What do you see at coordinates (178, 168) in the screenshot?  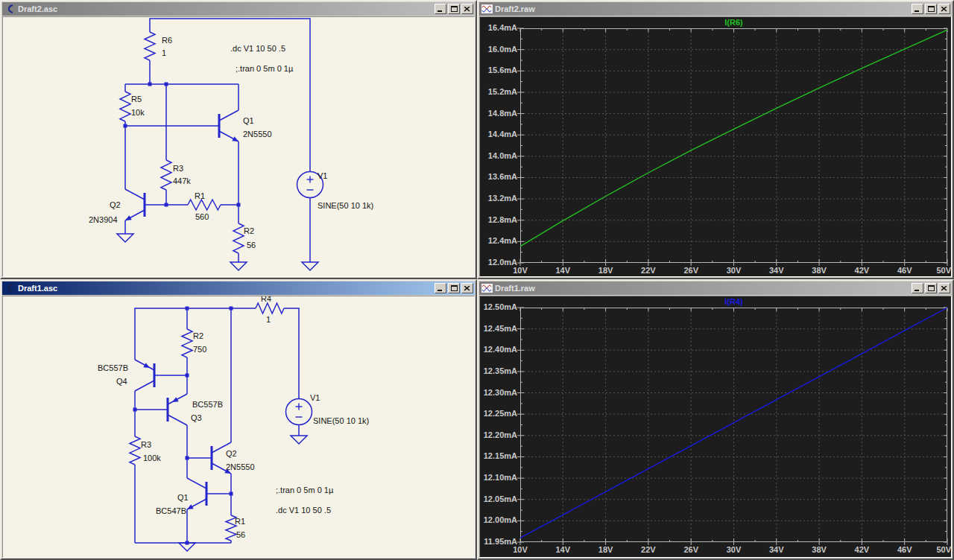 I see `label-r3: R3` at bounding box center [178, 168].